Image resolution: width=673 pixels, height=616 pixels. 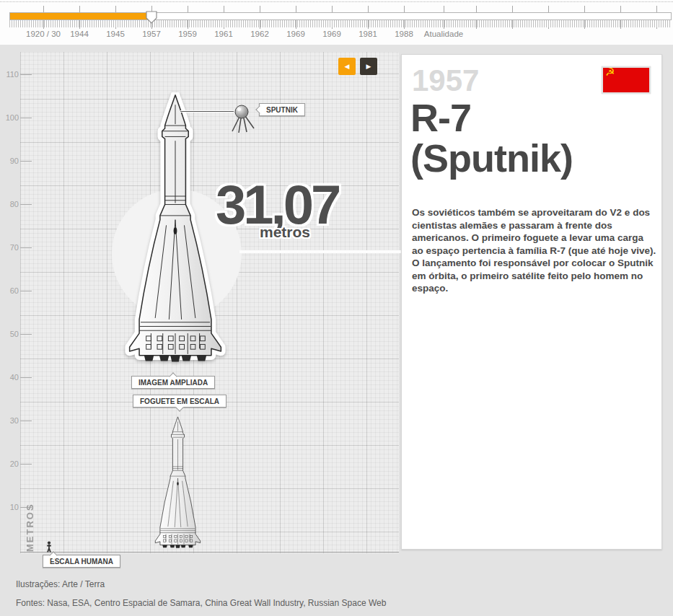 I want to click on panel-year: 1957, so click(x=446, y=81).